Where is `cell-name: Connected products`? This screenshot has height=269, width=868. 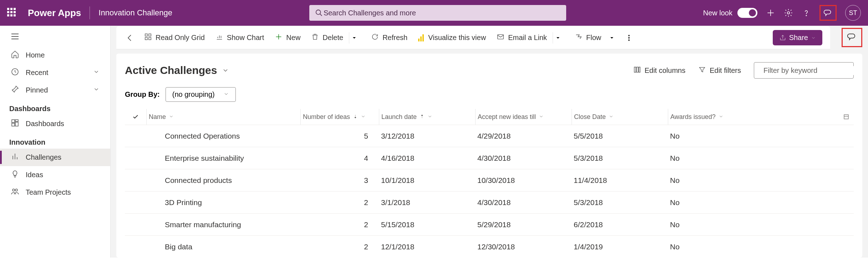 cell-name: Connected products is located at coordinates (223, 180).